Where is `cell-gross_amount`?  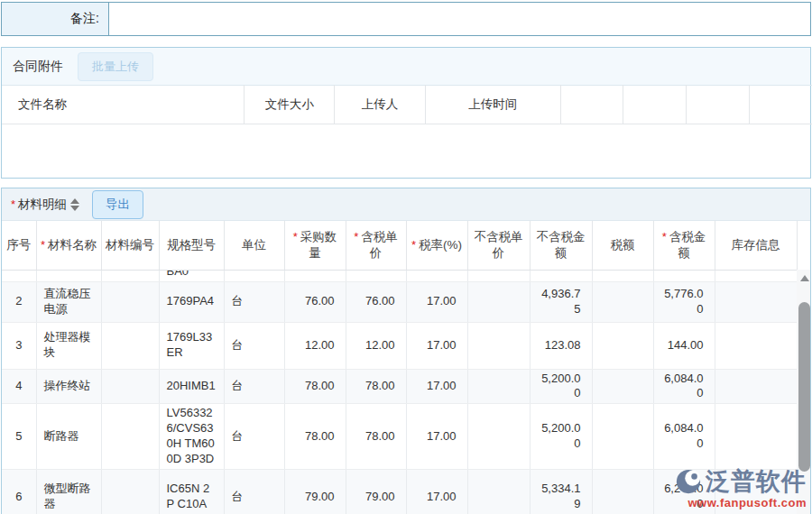 cell-gross_amount is located at coordinates (684, 276).